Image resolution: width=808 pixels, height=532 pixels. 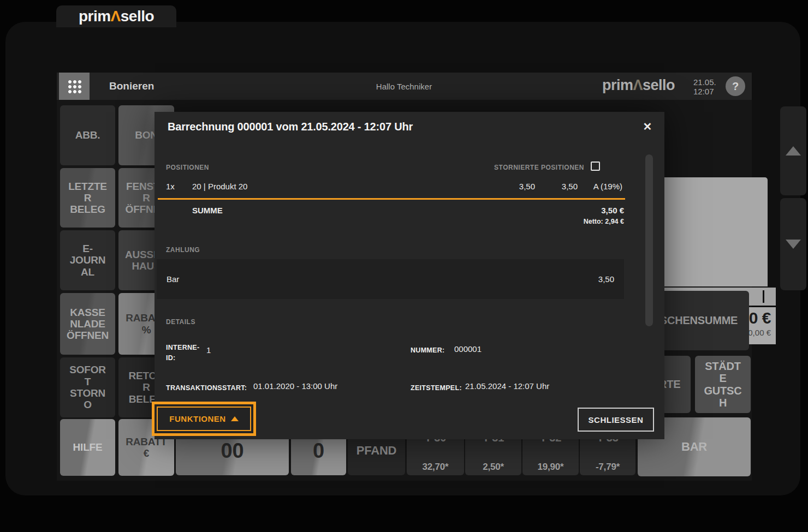 I want to click on modal-scrollbar-thumb, so click(x=649, y=240).